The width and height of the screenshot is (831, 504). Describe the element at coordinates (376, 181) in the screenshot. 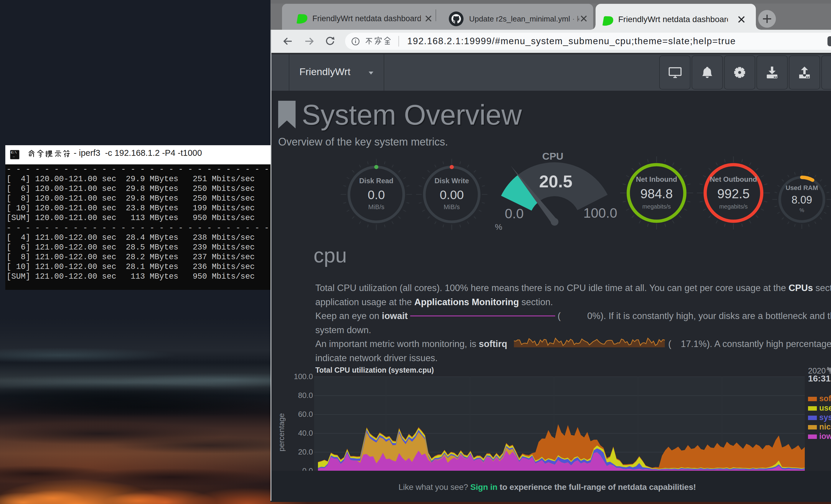

I see `svg-text: Disk Read` at that location.